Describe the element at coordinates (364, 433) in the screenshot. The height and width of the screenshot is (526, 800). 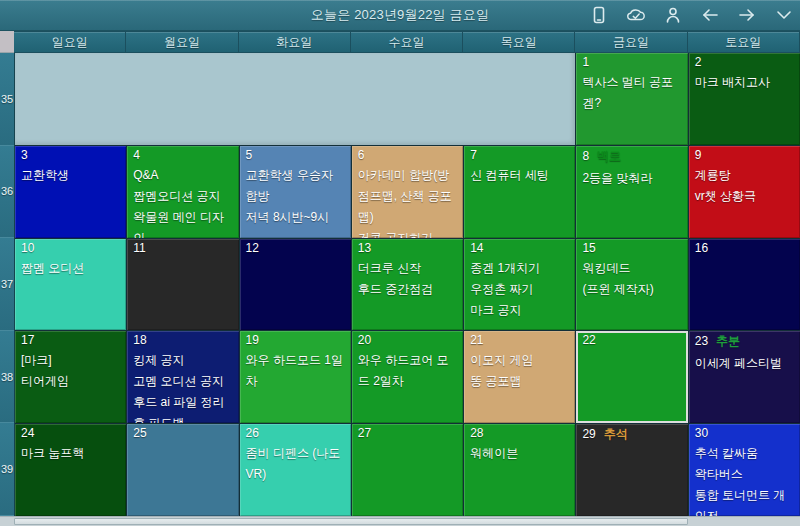
I see `day-number: 27` at that location.